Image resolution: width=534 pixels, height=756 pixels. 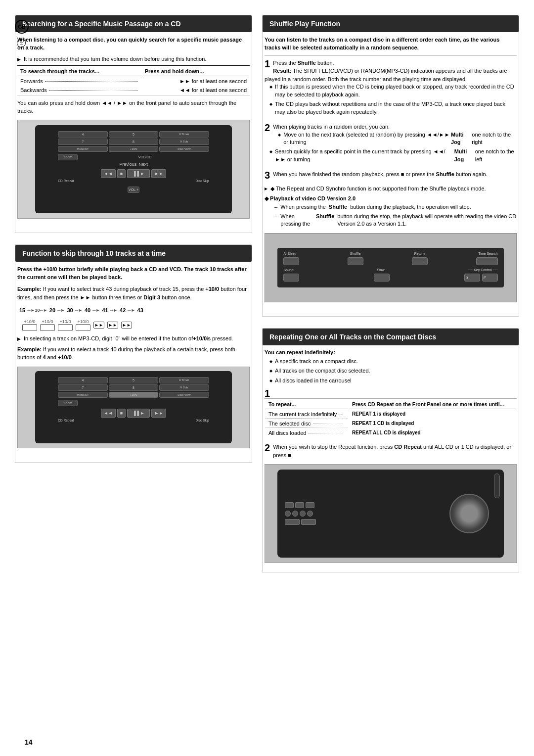 I want to click on shuffle-remote-inner: Al Sleep Shuffle Return Time Search, so click(x=391, y=268).